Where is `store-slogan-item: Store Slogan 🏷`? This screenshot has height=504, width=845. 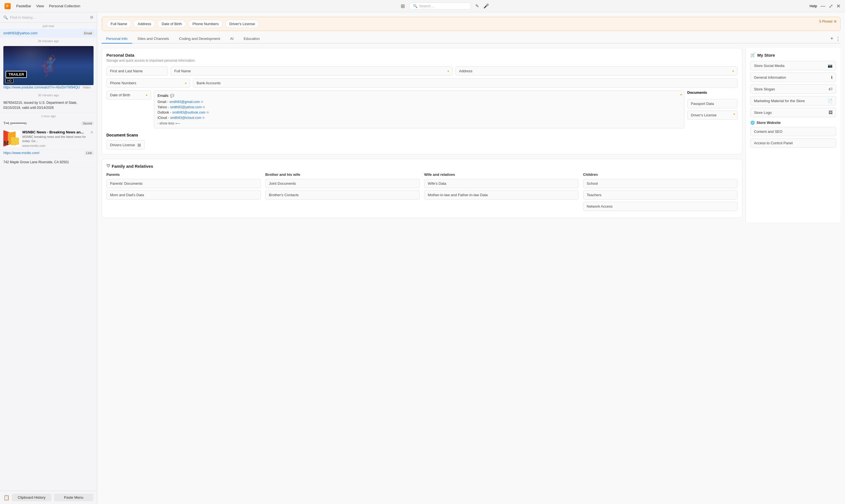 store-slogan-item: Store Slogan 🏷 is located at coordinates (793, 89).